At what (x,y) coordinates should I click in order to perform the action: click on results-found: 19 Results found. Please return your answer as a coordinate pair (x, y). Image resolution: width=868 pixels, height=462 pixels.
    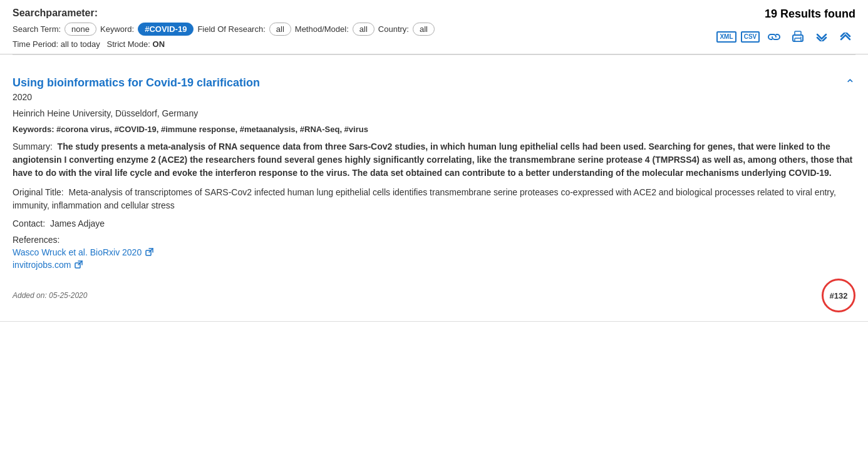
    Looking at the image, I should click on (810, 14).